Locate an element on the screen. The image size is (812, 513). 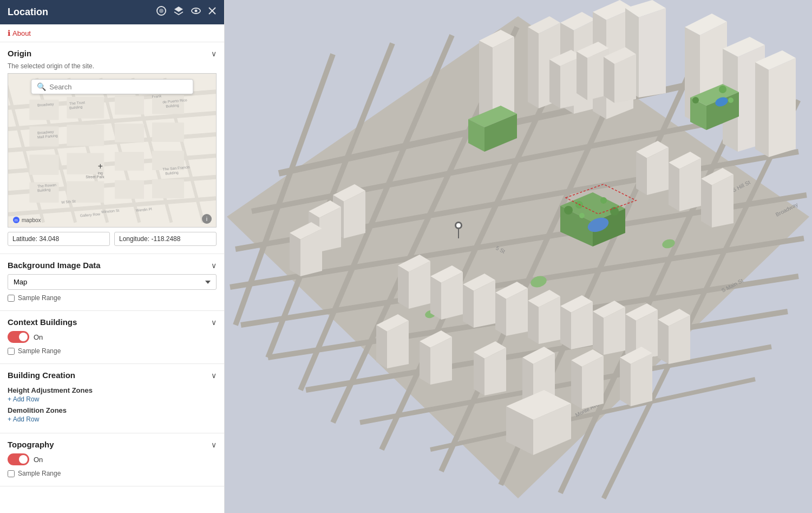
height-adjustment-add-row-button: + Add Row is located at coordinates (23, 399).